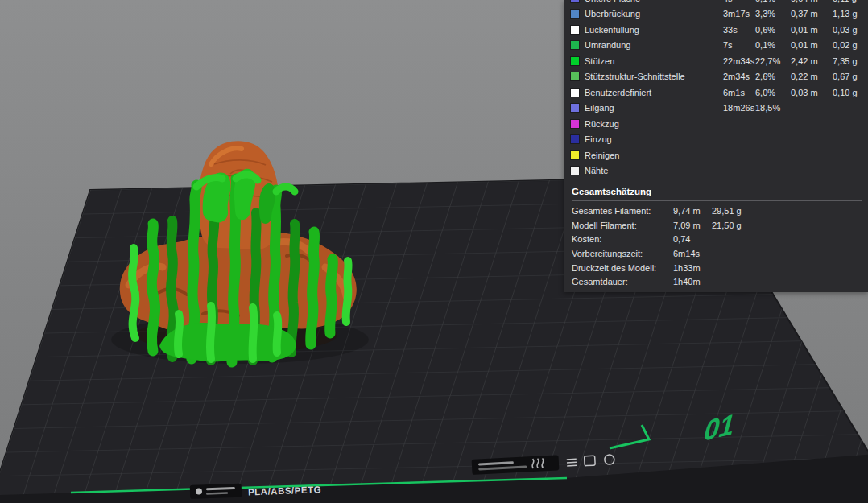 Image resolution: width=868 pixels, height=503 pixels. I want to click on feature-percent: 3,3%, so click(773, 14).